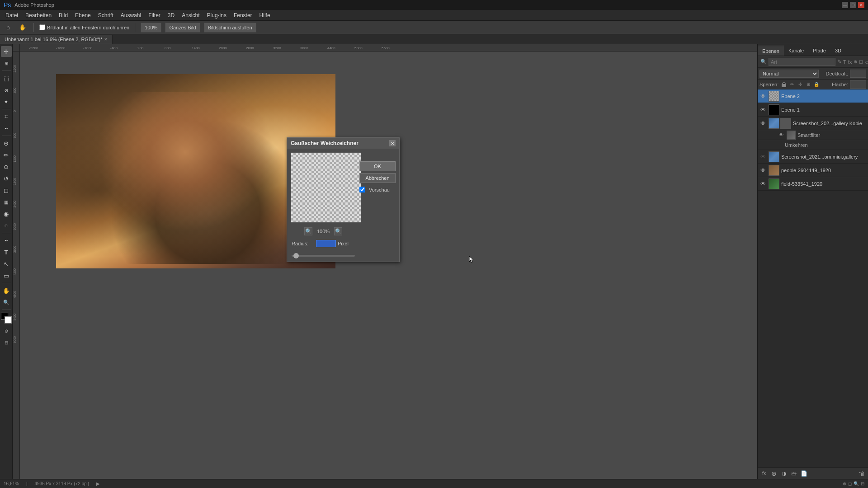 Image resolution: width=868 pixels, height=488 pixels. What do you see at coordinates (6, 128) in the screenshot?
I see `eyedropper-tool: ✒` at bounding box center [6, 128].